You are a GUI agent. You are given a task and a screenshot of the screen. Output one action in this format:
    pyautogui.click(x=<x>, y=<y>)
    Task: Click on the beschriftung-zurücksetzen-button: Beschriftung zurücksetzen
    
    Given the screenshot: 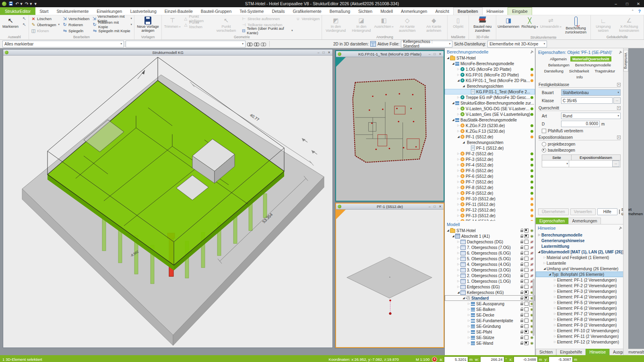 What is the action you would take?
    pyautogui.click(x=576, y=26)
    